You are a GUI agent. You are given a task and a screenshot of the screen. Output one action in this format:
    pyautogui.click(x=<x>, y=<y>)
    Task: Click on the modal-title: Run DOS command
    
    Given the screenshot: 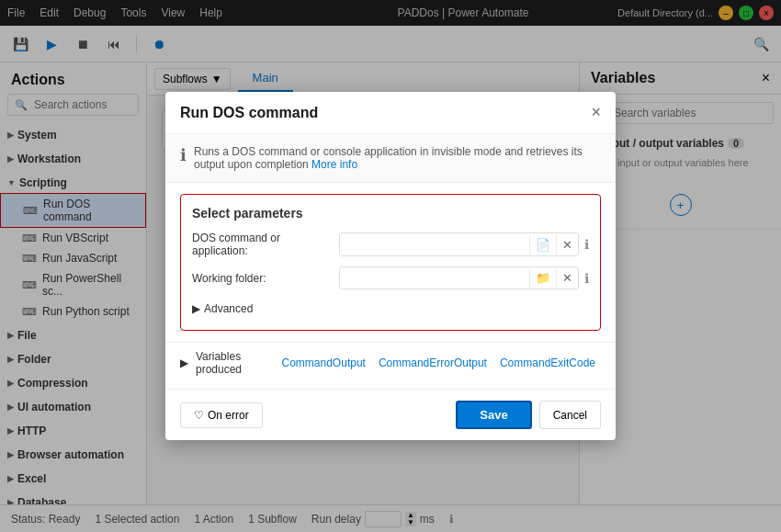 What is the action you would take?
    pyautogui.click(x=249, y=113)
    